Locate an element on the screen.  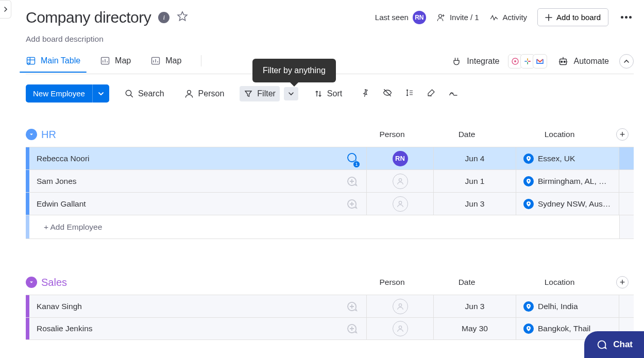
table-row: Sam Jones Jun 1 Birmingham, AL, USA is located at coordinates (330, 181).